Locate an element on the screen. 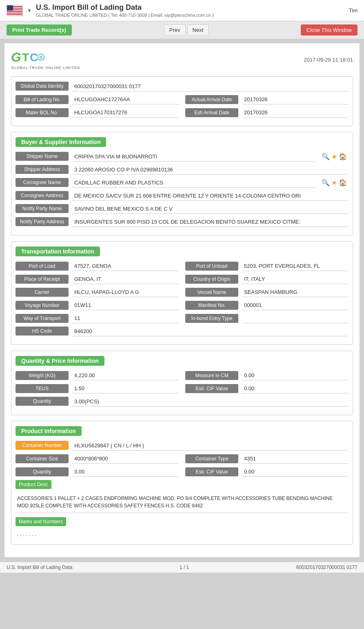 Image resolution: width=364 pixels, height=629 pixels. action-bar-center: Prev Next is located at coordinates (186, 30).